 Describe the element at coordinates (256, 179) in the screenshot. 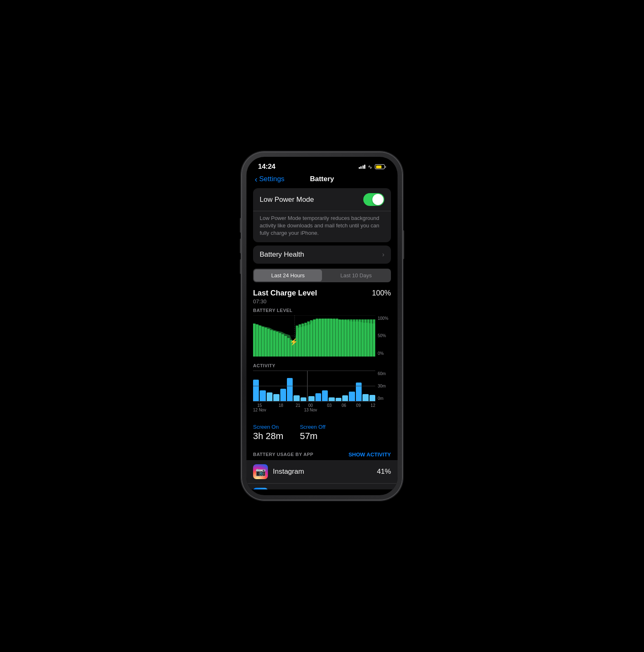

I see `back-chevron-icon: ‹` at that location.